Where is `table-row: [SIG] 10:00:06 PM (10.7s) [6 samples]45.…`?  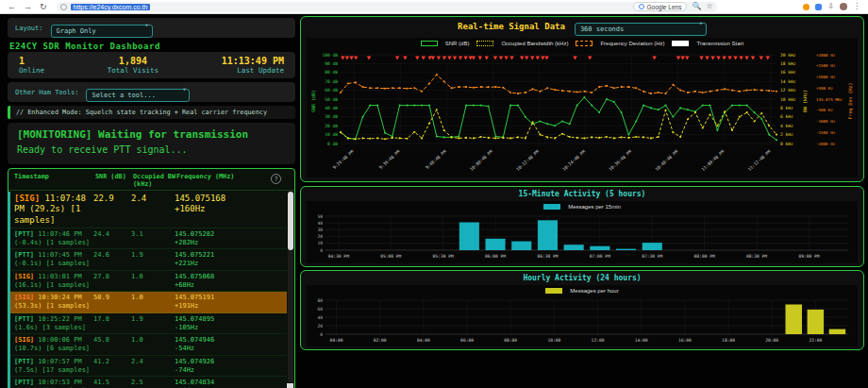
table-row: [SIG] 10:00:06 PM (10.7s) [6 samples]45.… is located at coordinates (149, 346).